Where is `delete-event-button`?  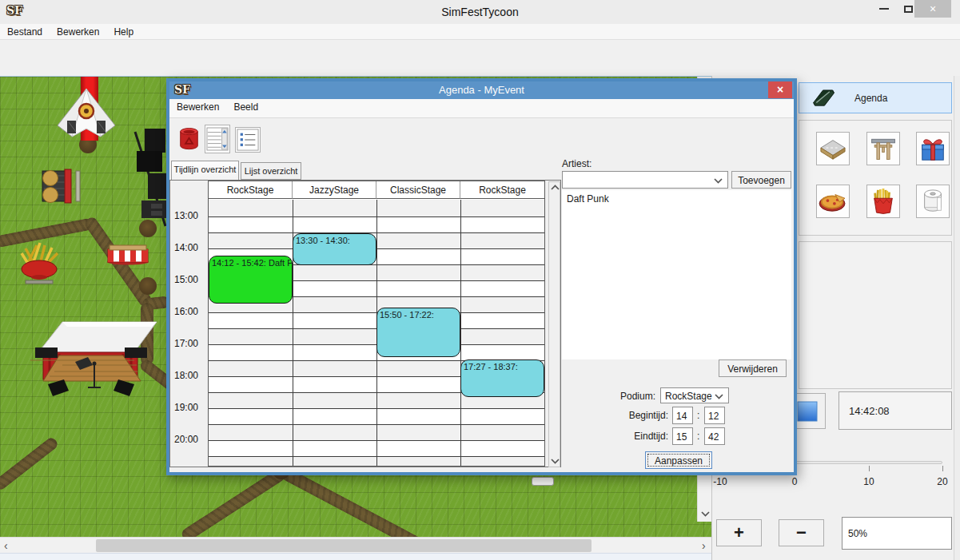 delete-event-button is located at coordinates (189, 139).